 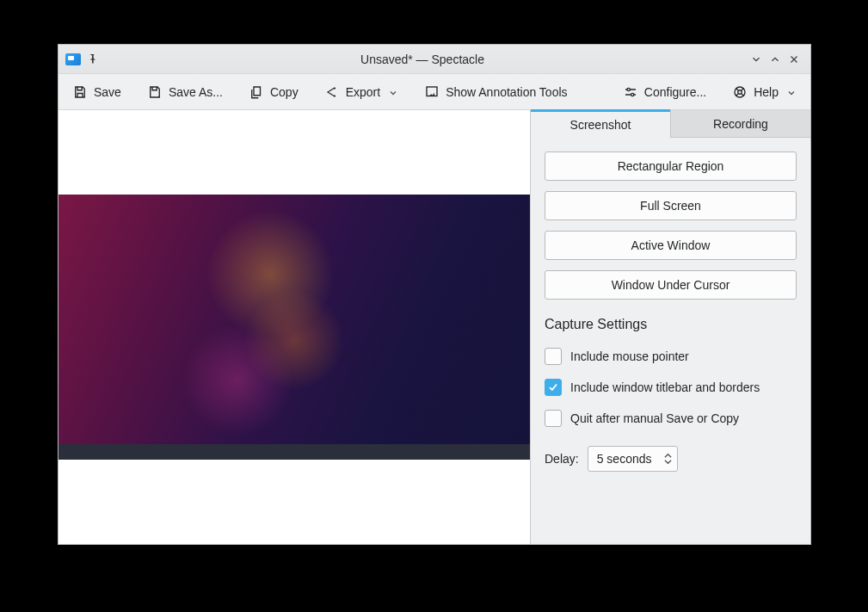 What do you see at coordinates (740, 124) in the screenshot?
I see `tab-recording: Recording` at bounding box center [740, 124].